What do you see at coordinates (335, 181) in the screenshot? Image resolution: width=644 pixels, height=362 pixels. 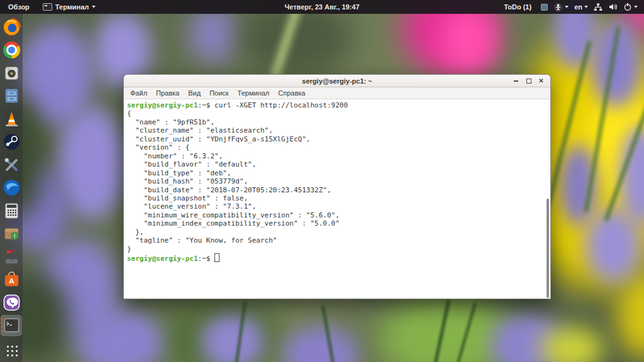 I see `terminal-output-line: "build_hash" : "053779d",` at bounding box center [335, 181].